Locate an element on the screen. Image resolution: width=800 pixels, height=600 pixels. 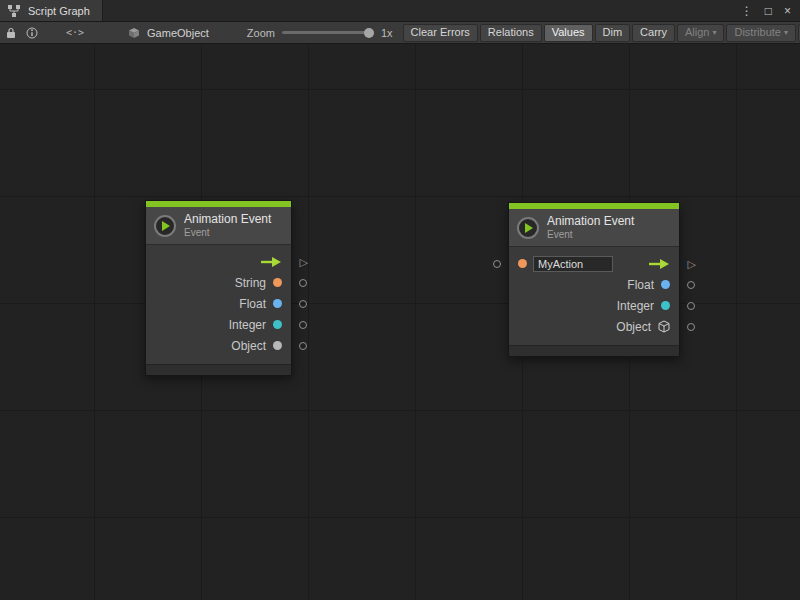
lock-icon is located at coordinates (11, 33).